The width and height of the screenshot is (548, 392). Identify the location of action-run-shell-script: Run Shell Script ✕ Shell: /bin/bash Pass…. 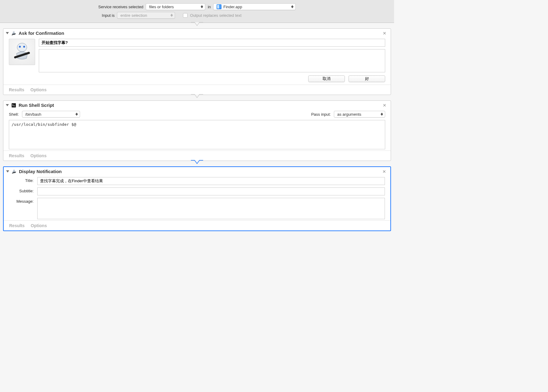
(197, 131).